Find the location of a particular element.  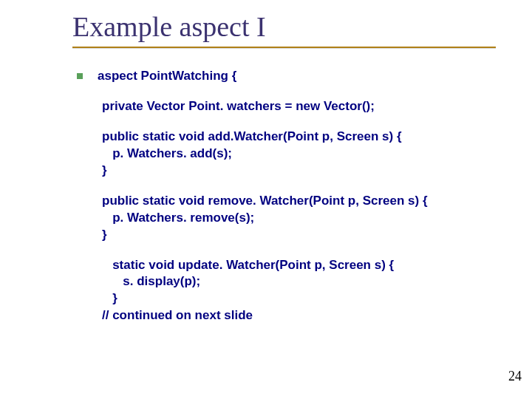

square-bullet-icon is located at coordinates (80, 76).